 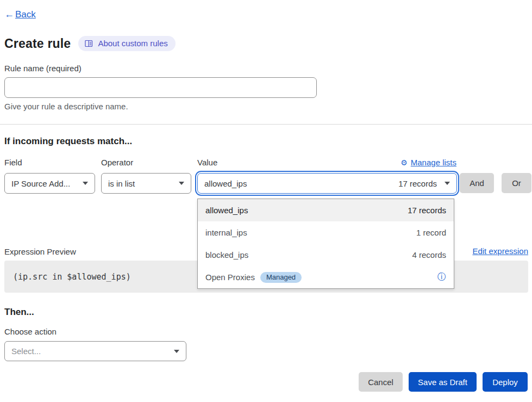 I want to click on operator-select: is in list, so click(x=146, y=183).